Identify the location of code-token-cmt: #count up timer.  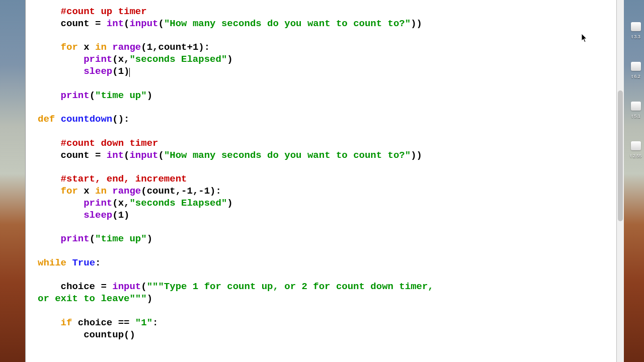
(104, 12).